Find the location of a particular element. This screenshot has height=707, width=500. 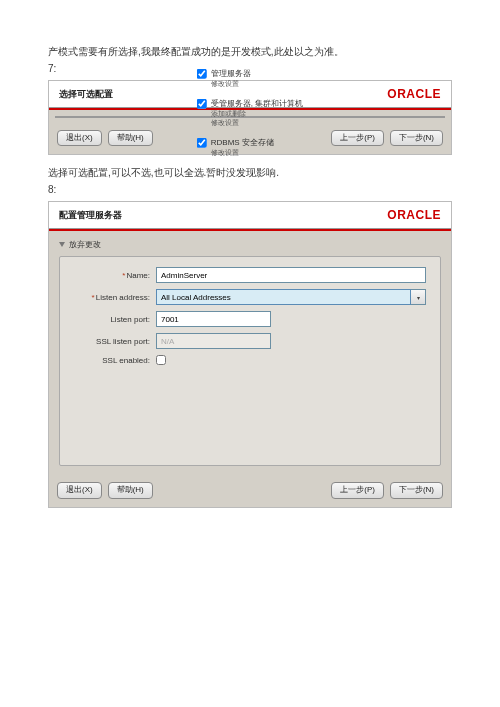

select-listen-address: ▾ is located at coordinates (291, 297).